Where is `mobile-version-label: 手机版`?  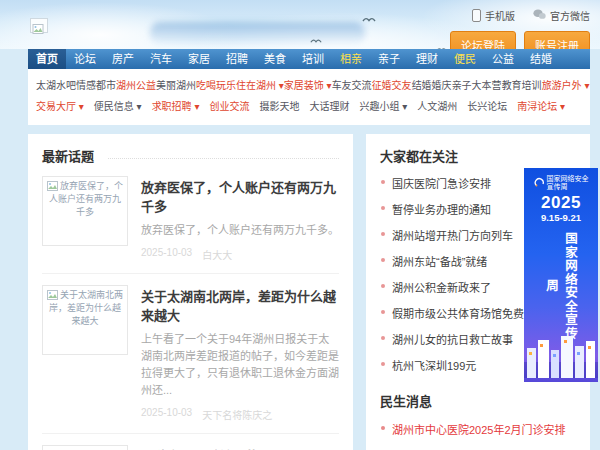 mobile-version-label: 手机版 is located at coordinates (500, 16).